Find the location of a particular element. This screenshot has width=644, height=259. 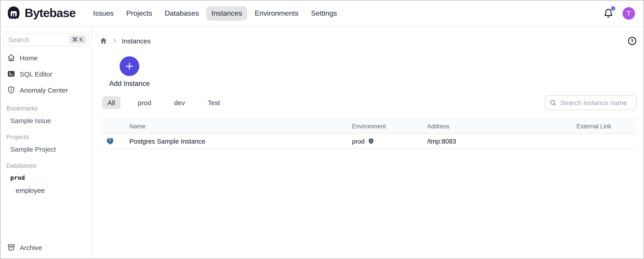

unread-notification-dot is located at coordinates (613, 8).